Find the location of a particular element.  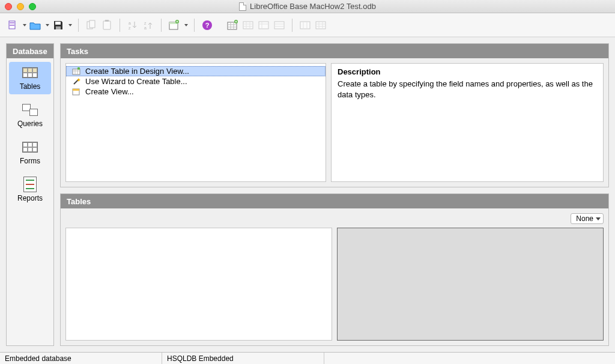

sort-asc-button: az is located at coordinates (133, 25).